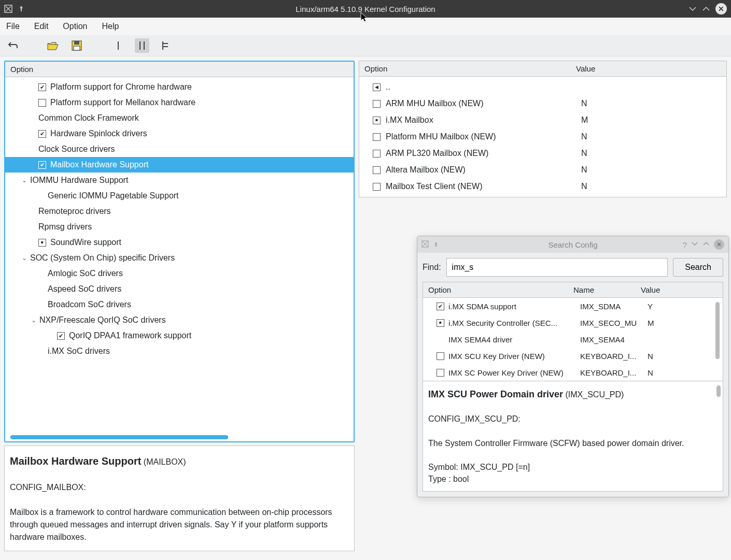  I want to click on search-row: IMX SEMA4 driverIMX_SEMA4, so click(573, 339).